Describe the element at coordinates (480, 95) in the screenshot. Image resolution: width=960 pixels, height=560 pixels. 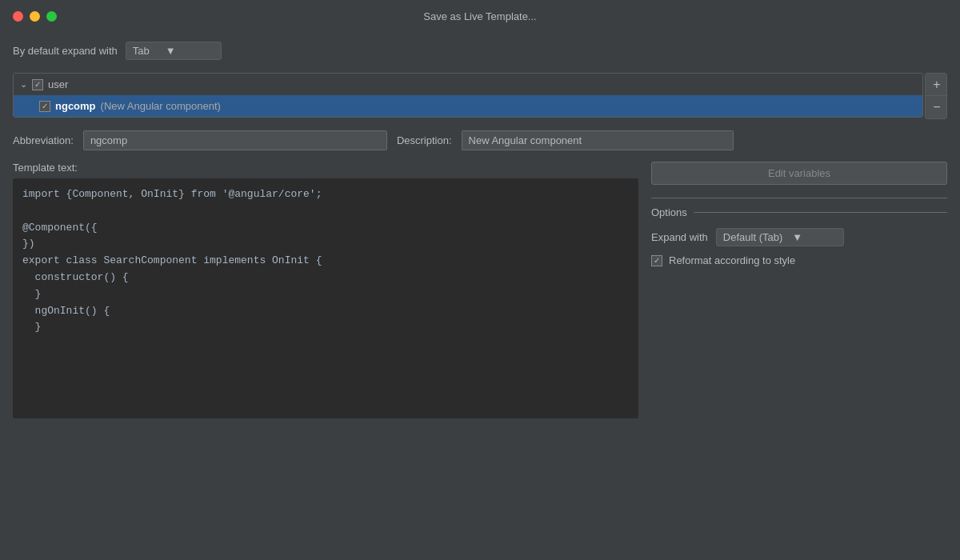
I see `tree-container: ⌄ user ngcomp (New Angular component) + …` at that location.